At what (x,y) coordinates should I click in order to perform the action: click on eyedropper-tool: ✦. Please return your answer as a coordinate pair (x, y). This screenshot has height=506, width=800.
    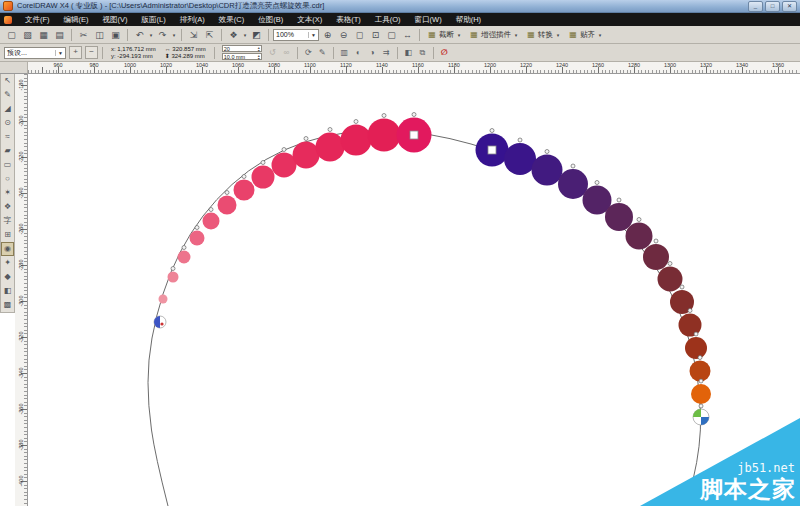
    Looking at the image, I should click on (8, 263).